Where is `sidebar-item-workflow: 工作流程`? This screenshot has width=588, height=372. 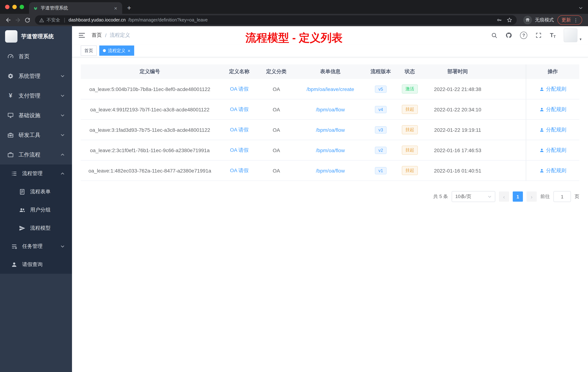
sidebar-item-workflow: 工作流程 is located at coordinates (36, 155).